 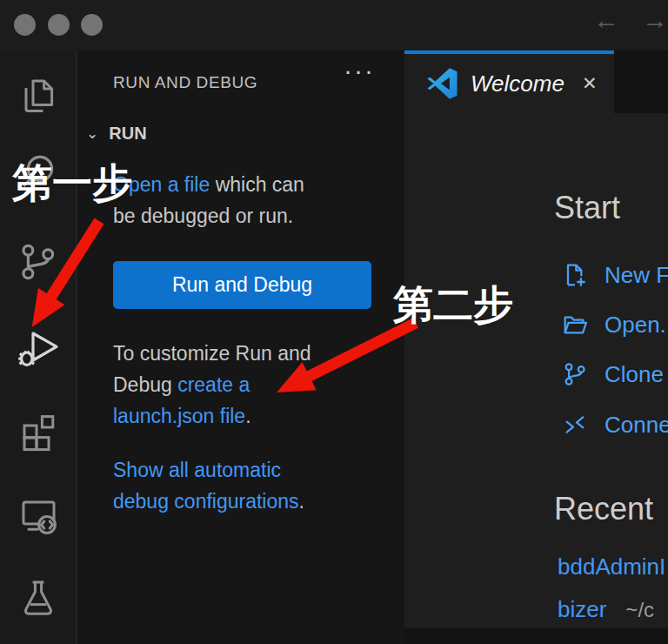 What do you see at coordinates (217, 486) in the screenshot?
I see `show-all-paragraph: Show all automatic debug configurations.` at bounding box center [217, 486].